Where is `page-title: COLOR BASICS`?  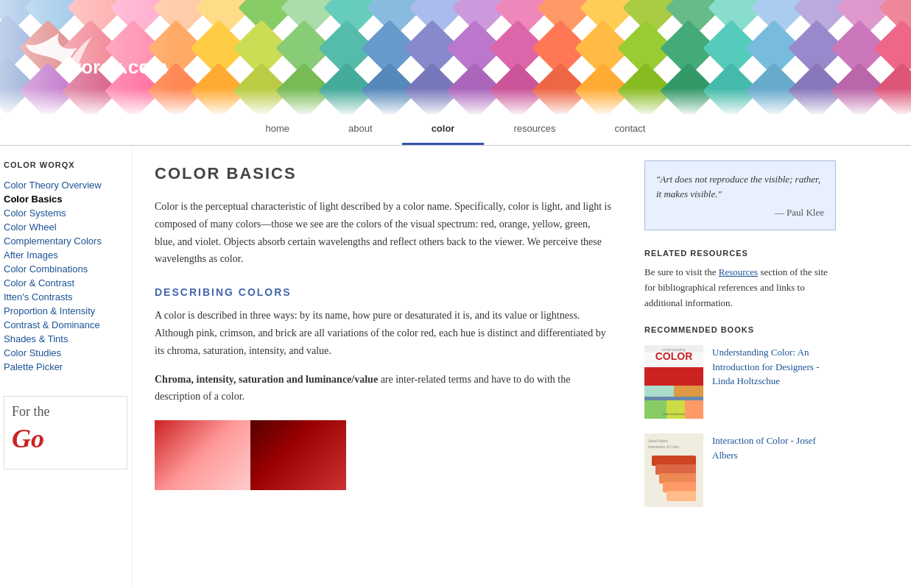 page-title: COLOR BASICS is located at coordinates (383, 174).